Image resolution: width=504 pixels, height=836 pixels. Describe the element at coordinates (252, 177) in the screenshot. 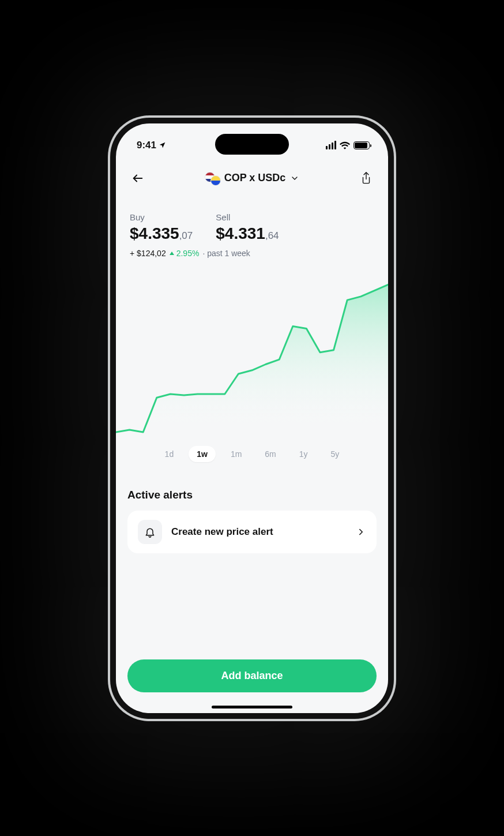

I see `app-header: COP x USDc` at that location.